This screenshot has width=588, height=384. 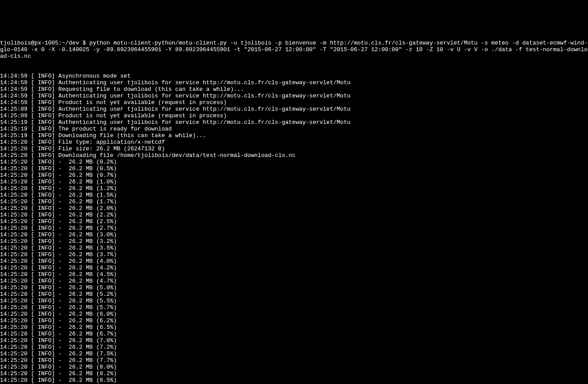 I want to click on log-line: 14:25:20 [ INFO] - 26.2 MB (7.2%), so click(x=294, y=347).